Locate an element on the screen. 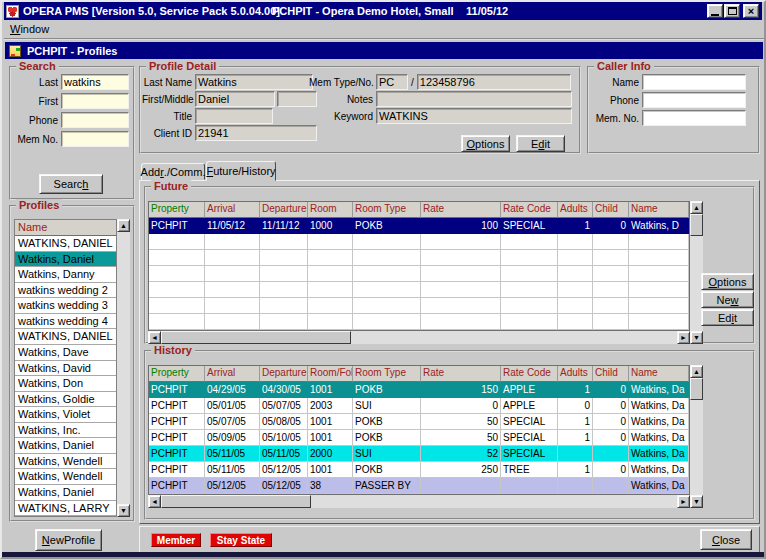 The width and height of the screenshot is (766, 559). detail-edit-button: Edit is located at coordinates (540, 144).